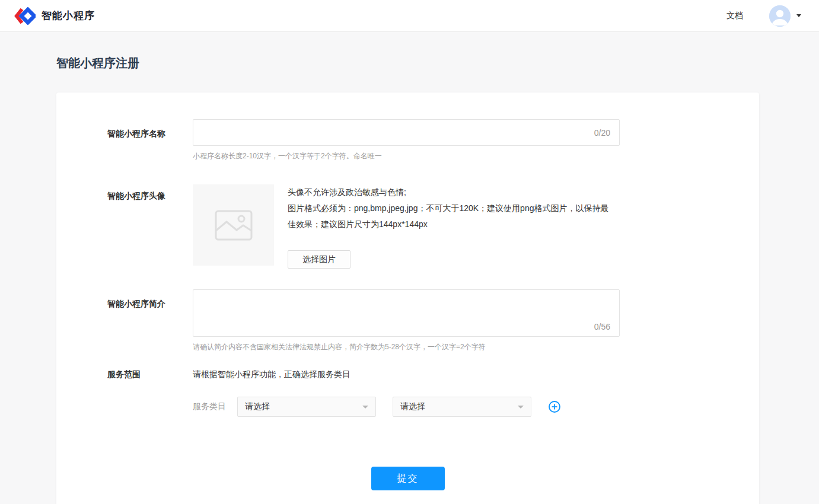 This screenshot has width=819, height=504. Describe the element at coordinates (409, 16) in the screenshot. I see `app-header: 智能小程序 文档` at that location.